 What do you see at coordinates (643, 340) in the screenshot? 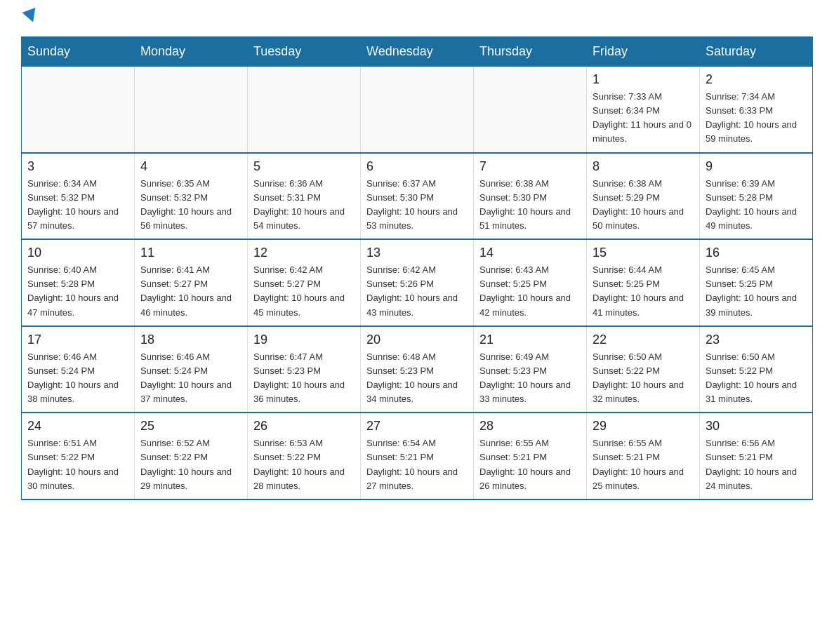
I see `day-number: 22` at bounding box center [643, 340].